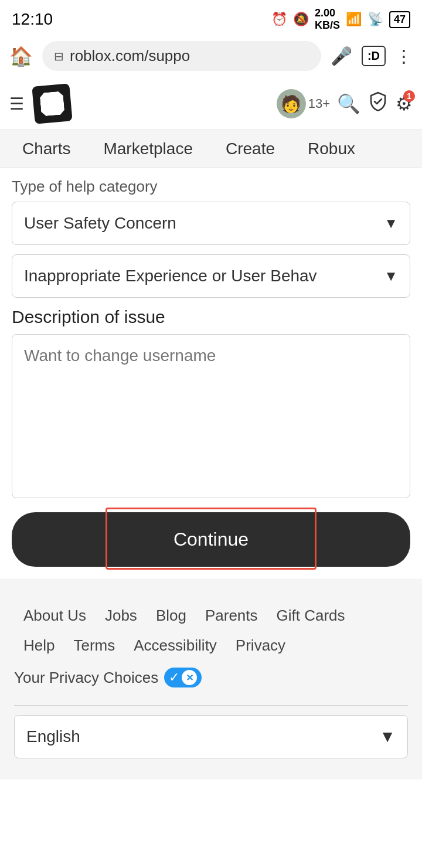 This screenshot has height=868, width=422. I want to click on dropdown-inappropriate-experience: Inappropriate Experience or User Behav ▼, so click(211, 276).